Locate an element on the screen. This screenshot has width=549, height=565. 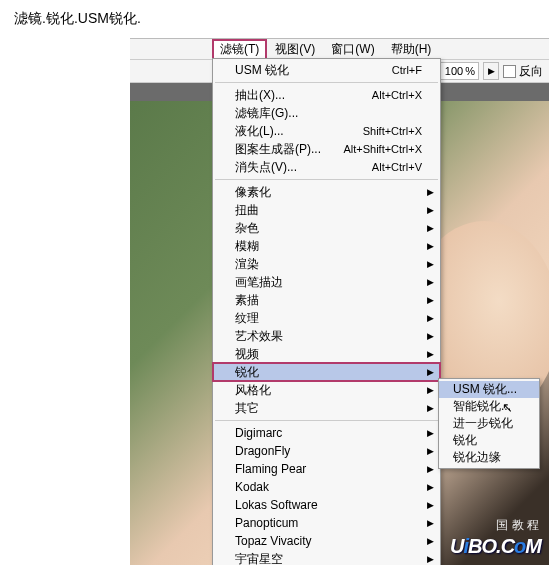
zoom-percent-label: % is located at coordinates (472, 71).